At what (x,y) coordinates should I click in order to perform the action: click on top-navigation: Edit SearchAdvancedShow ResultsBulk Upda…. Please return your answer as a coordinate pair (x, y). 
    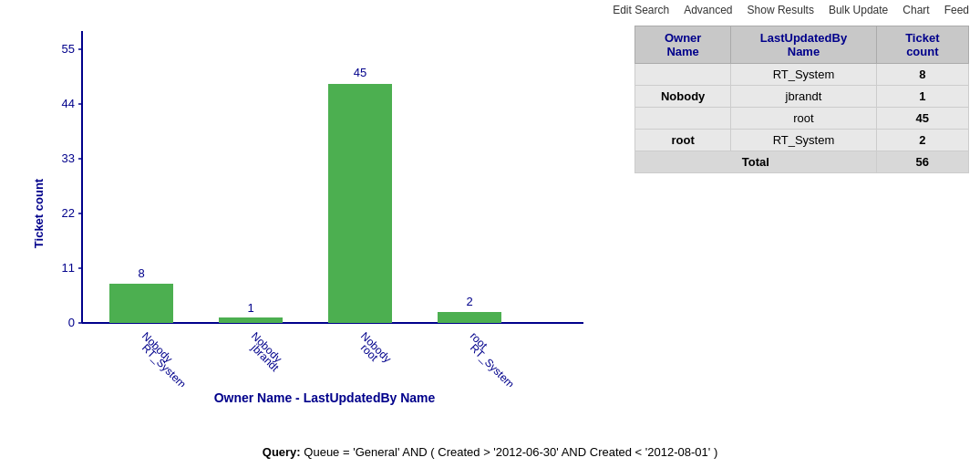
    Looking at the image, I should click on (791, 10).